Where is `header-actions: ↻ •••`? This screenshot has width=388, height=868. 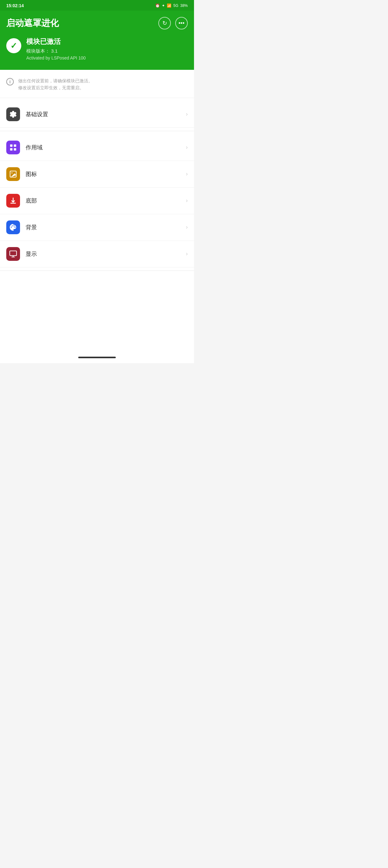
header-actions: ↻ ••• is located at coordinates (173, 23).